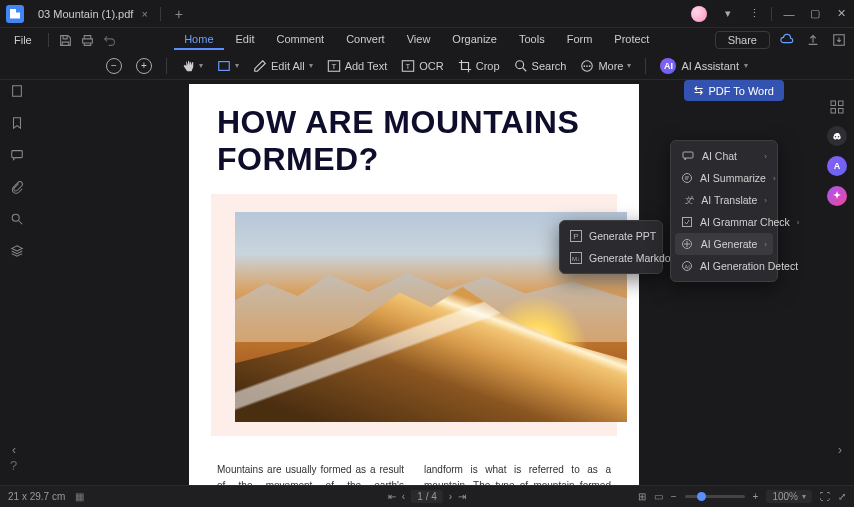 The height and width of the screenshot is (507, 854). What do you see at coordinates (114, 66) in the screenshot?
I see `zoom-out-button: −` at bounding box center [114, 66].